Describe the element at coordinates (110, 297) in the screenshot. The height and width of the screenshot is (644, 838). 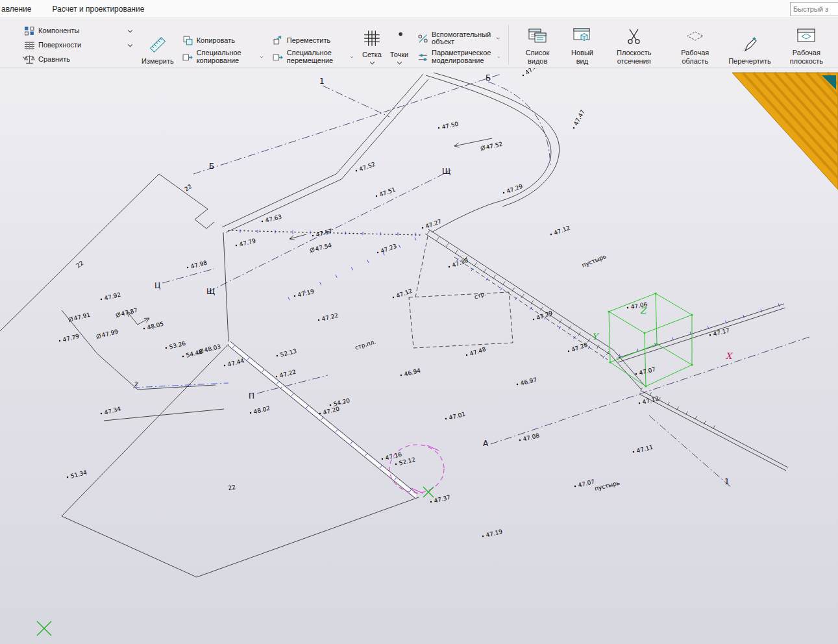
I see `elevation-point: 47.92` at that location.